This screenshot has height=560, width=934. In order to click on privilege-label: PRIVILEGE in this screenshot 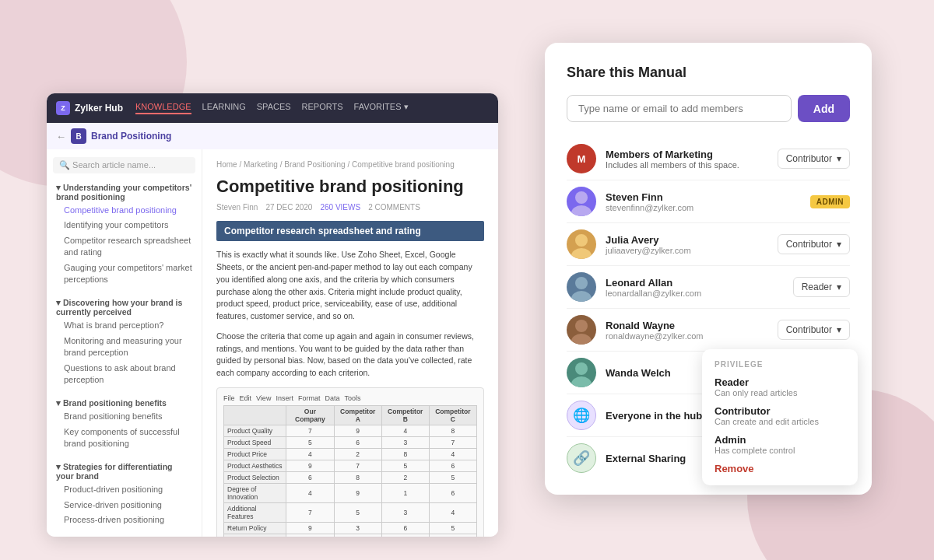, I will do `click(780, 364)`.